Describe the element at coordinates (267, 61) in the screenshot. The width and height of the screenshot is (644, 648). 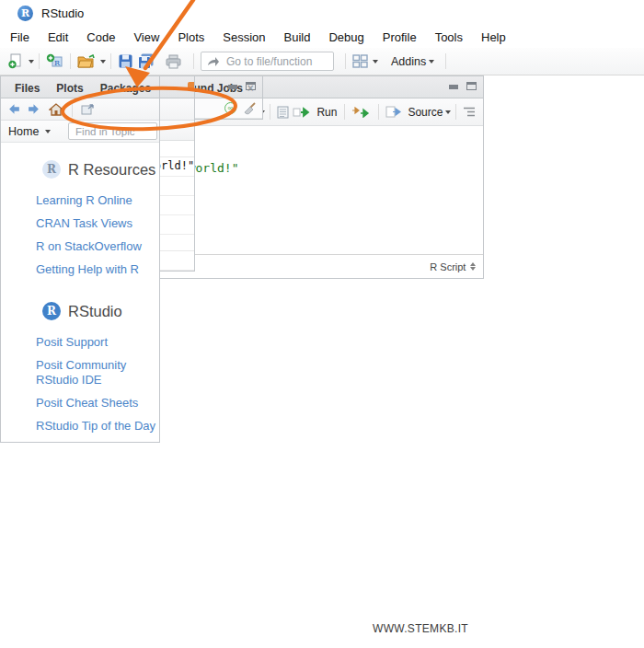
I see `goto-file-function-box` at that location.